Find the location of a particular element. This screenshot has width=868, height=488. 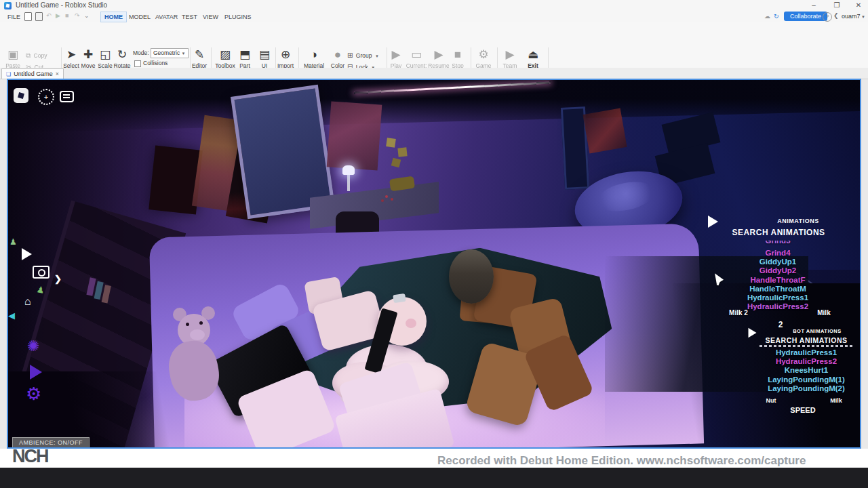

figure-icon: ♟ is located at coordinates (14, 242).